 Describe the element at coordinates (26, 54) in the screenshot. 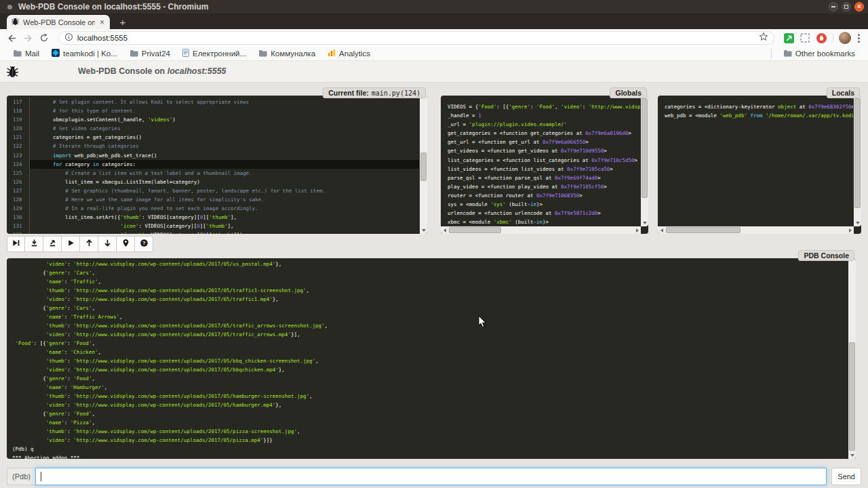

I see `bookmark-item-0: Mail` at that location.